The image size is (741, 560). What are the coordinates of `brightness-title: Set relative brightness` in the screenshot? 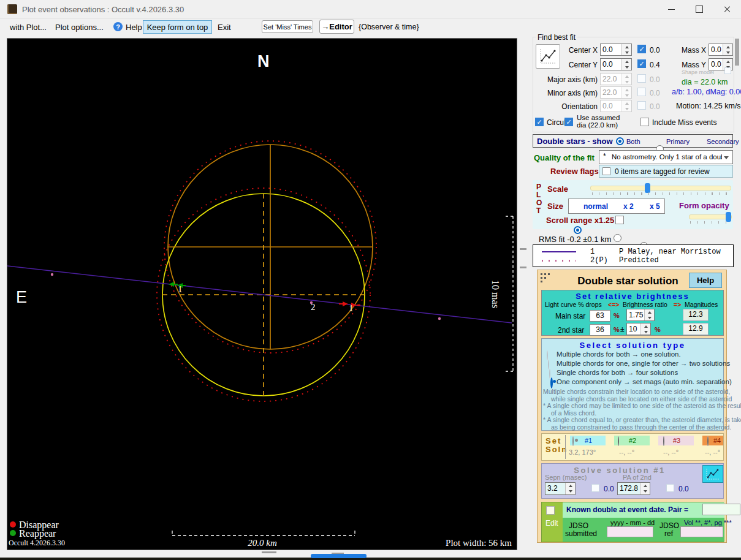 It's located at (633, 297).